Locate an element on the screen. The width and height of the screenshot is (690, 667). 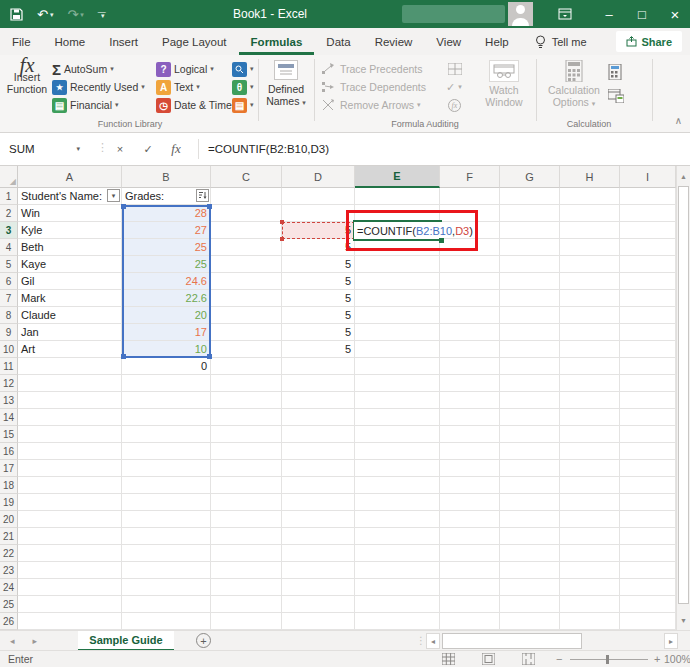
insert-function-button: fx Insert Function is located at coordinates (27, 77).